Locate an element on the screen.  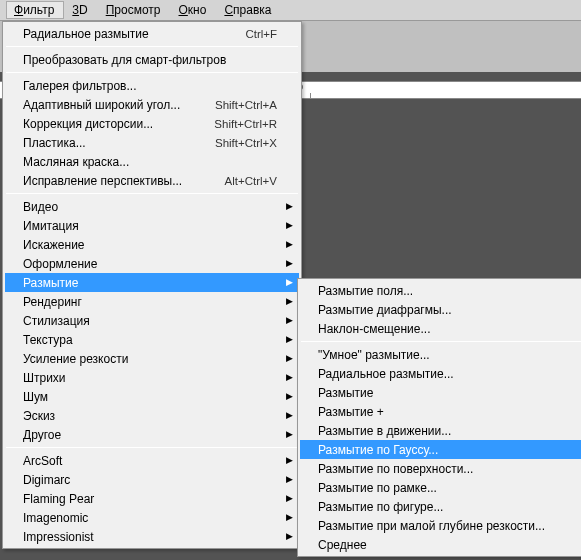
filter-menu-item: Impressionist▶ is located at coordinates (152, 536).